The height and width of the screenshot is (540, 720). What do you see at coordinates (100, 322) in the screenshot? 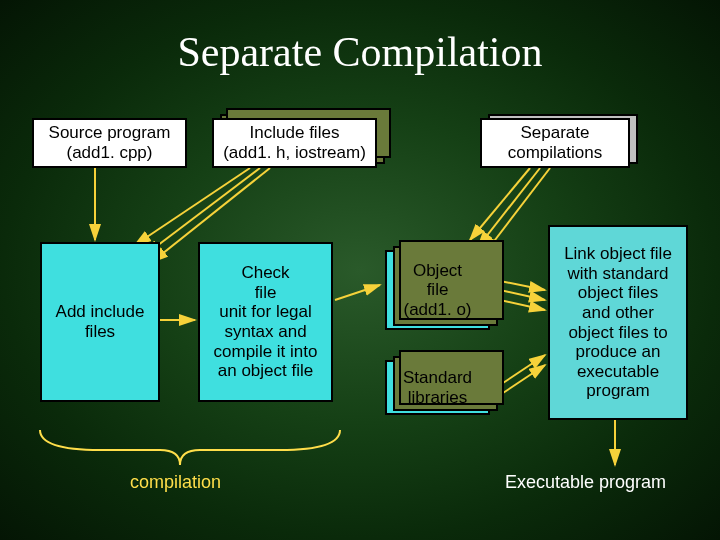
I see `add-include-files-box: Add include files` at bounding box center [100, 322].